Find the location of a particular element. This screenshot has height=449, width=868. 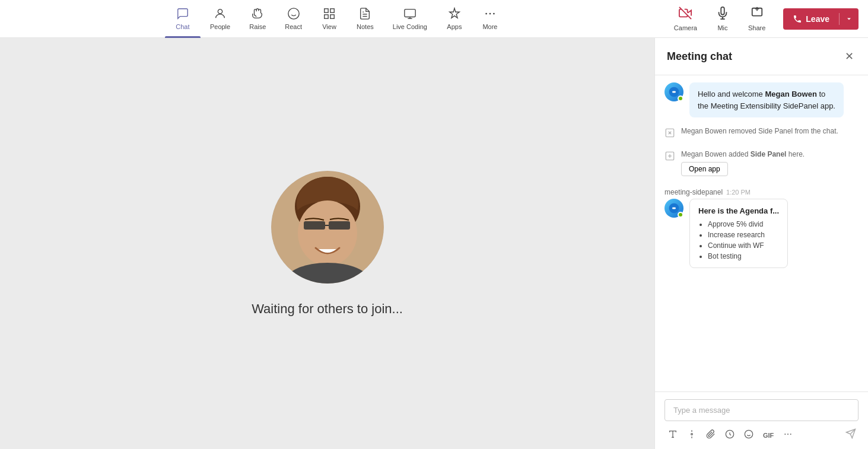

nav-bar: Chat People Raise React View is located at coordinates (336, 19).